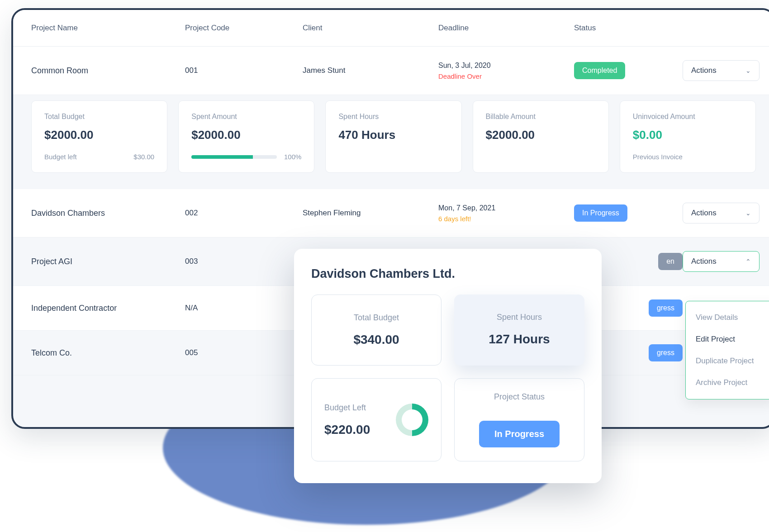 Image resolution: width=769 pixels, height=532 pixels. I want to click on popup-title: Davidson Chambers Ltd., so click(448, 274).